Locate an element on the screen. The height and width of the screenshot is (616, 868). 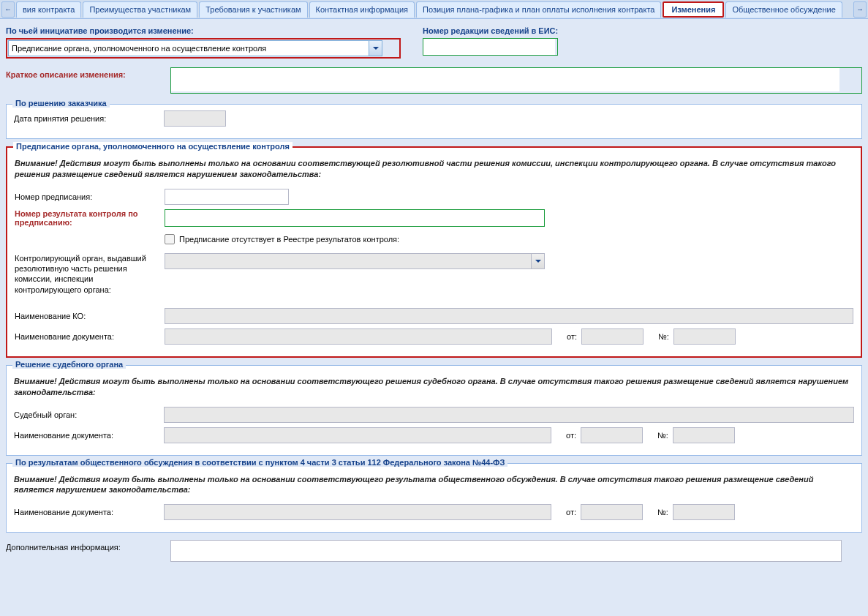
court-decision-legend: Решение судебного органа is located at coordinates (69, 364).